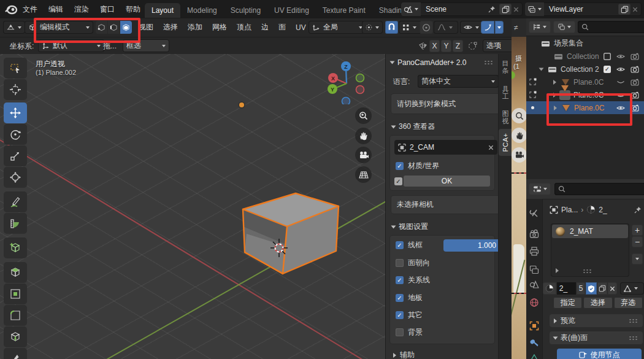 The image size is (644, 359). Describe the element at coordinates (15, 315) in the screenshot. I see `tool-bevel` at that location.